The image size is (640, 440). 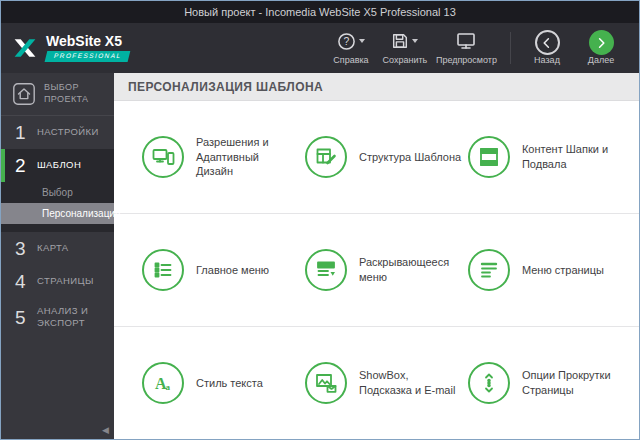 What do you see at coordinates (24, 94) in the screenshot?
I see `home-icon` at bounding box center [24, 94].